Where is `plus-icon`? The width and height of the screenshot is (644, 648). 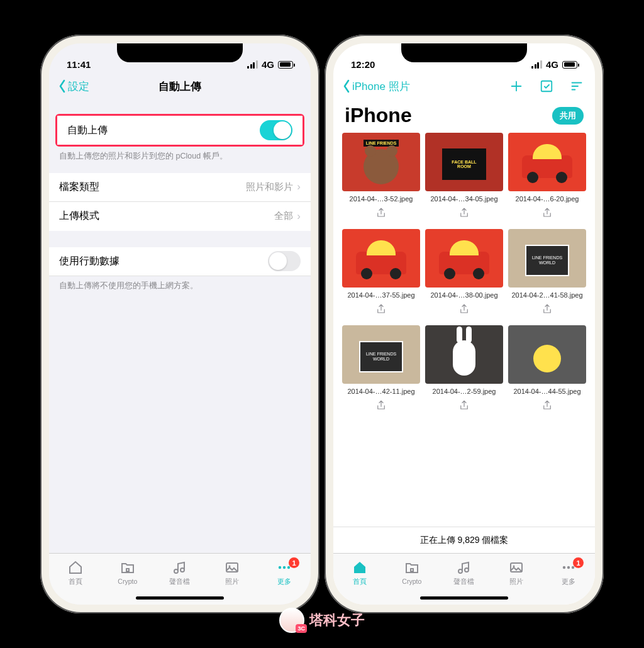
plus-icon is located at coordinates (516, 86).